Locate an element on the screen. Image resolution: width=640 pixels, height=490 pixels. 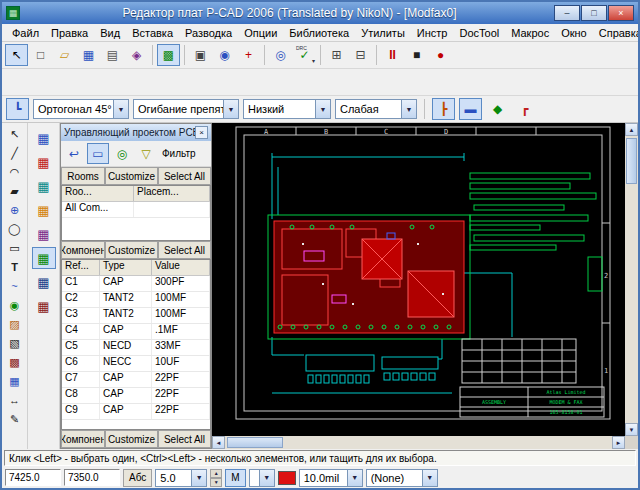
cascade-windows-icon: ⊟ is located at coordinates (360, 55).